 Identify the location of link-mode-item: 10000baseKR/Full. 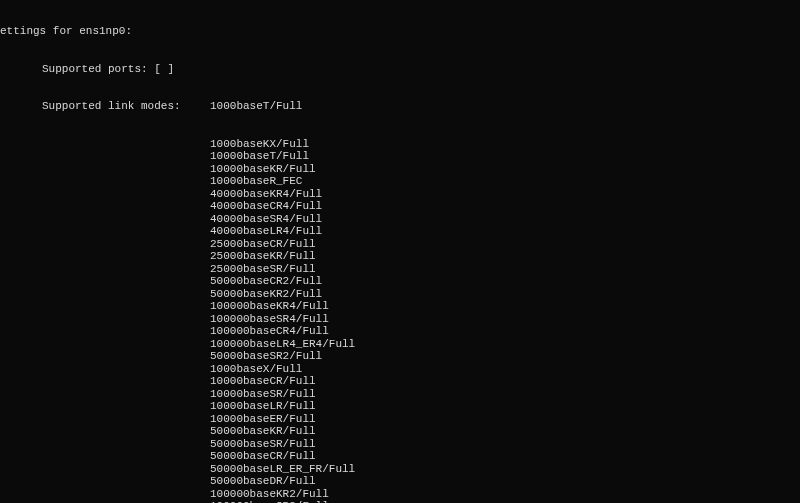
(400, 170).